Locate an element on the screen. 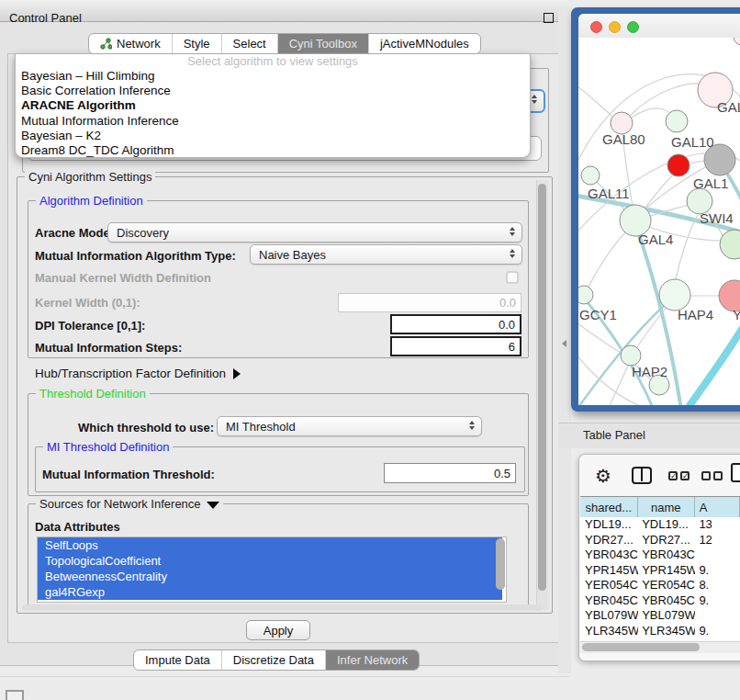 The height and width of the screenshot is (700, 740). tab-select-label: Select is located at coordinates (250, 44).